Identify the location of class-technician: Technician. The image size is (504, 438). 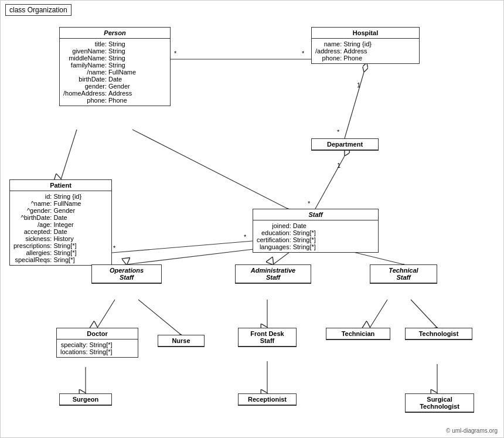
(358, 334).